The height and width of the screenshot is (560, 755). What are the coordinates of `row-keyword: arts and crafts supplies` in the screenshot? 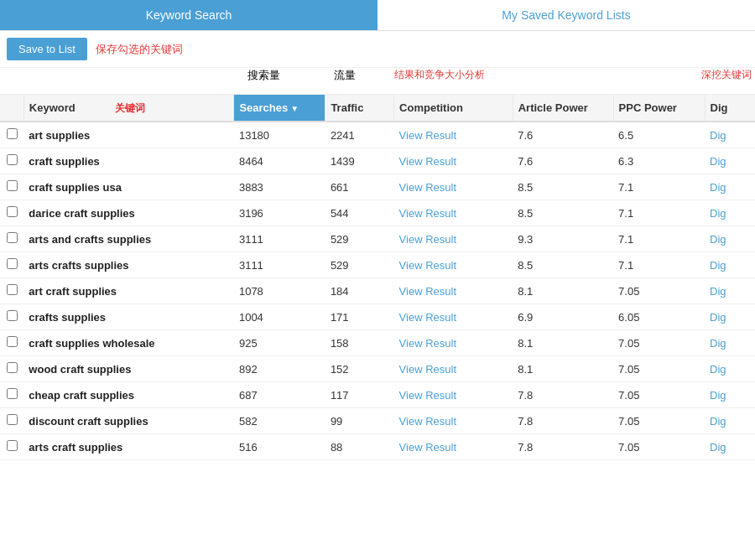 It's located at (129, 240).